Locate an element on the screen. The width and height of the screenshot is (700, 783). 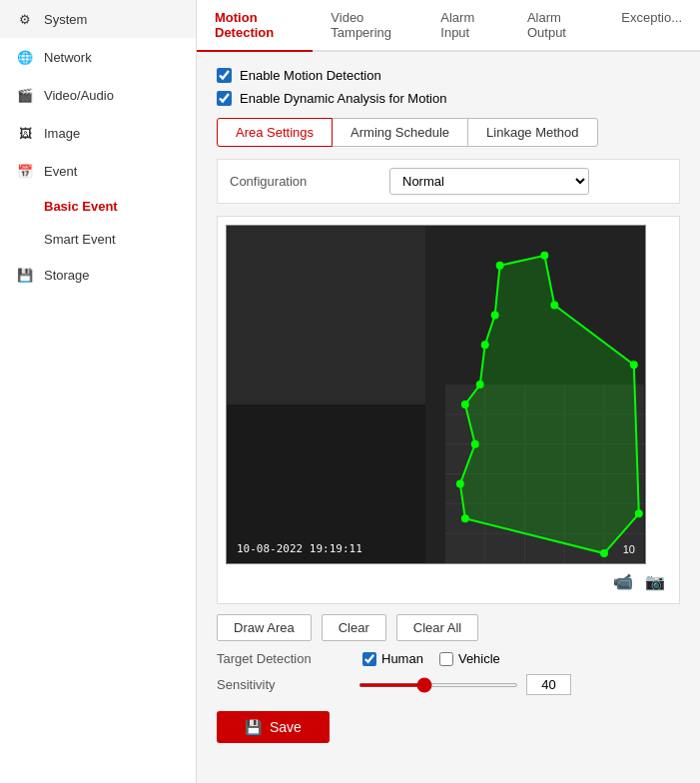
action-buttons: Draw Area Clear Clear All is located at coordinates (448, 627).